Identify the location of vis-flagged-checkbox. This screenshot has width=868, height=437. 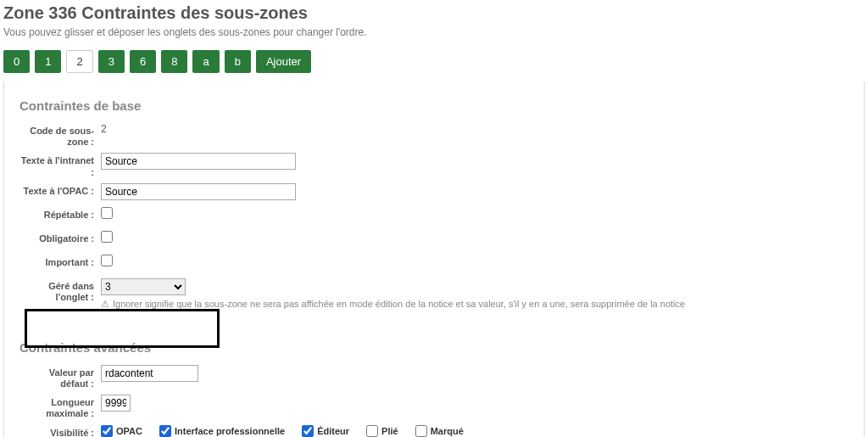
(421, 431).